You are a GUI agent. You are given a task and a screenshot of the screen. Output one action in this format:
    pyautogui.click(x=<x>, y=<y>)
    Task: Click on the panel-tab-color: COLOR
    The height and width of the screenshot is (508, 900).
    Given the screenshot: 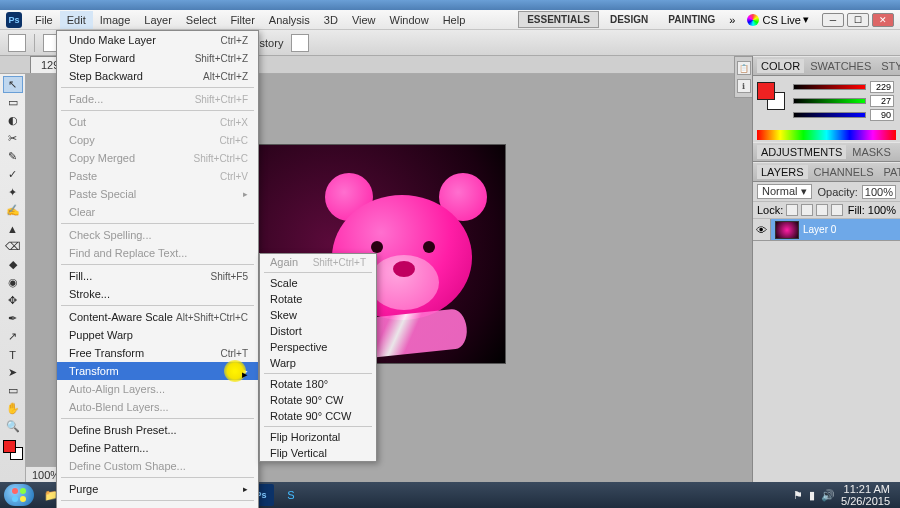 What is the action you would take?
    pyautogui.click(x=780, y=66)
    